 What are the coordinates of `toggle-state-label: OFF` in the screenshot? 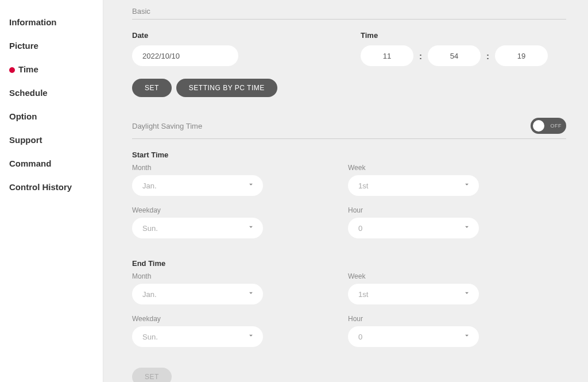 It's located at (556, 126).